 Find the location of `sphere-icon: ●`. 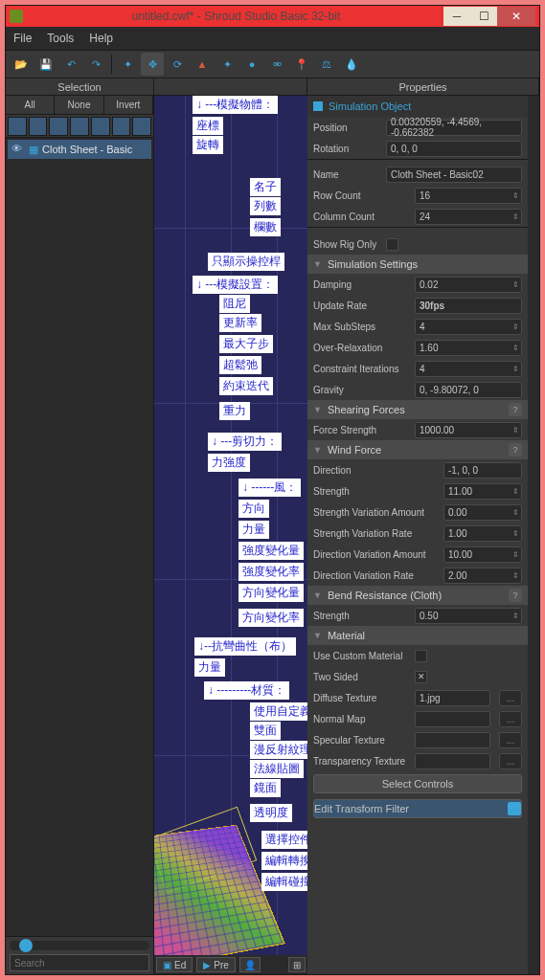

sphere-icon: ● is located at coordinates (252, 64).